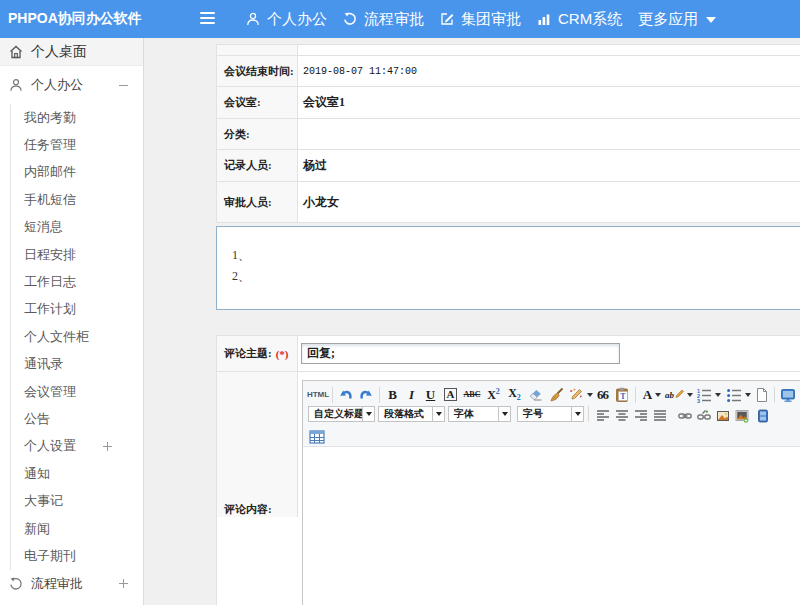 Image resolution: width=800 pixels, height=605 pixels. What do you see at coordinates (450, 395) in the screenshot?
I see `font-style-button: A` at bounding box center [450, 395].